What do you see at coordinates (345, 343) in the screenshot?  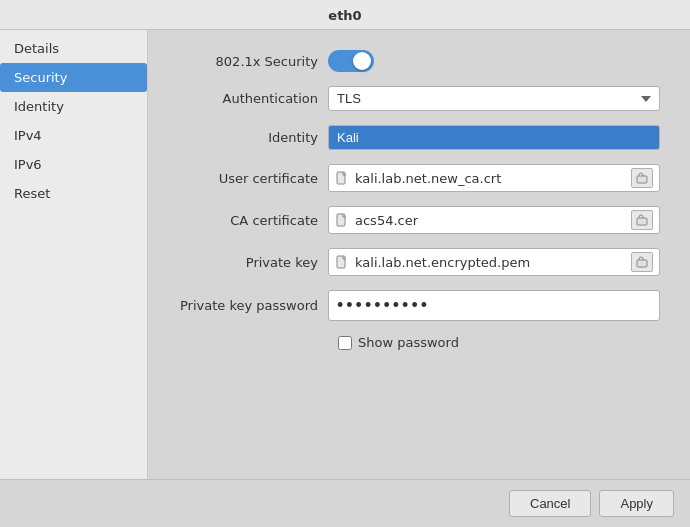 I see `show-password-checkbox` at bounding box center [345, 343].